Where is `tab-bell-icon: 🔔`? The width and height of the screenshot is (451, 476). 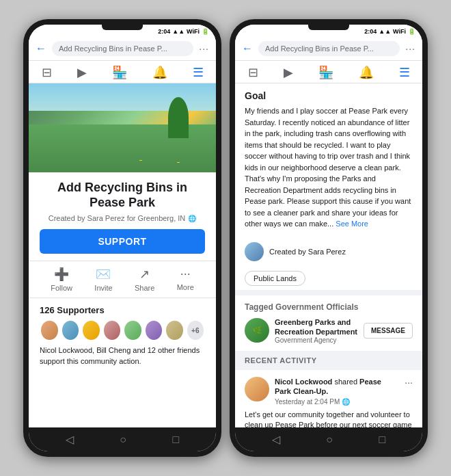
tab-bell-icon: 🔔 is located at coordinates (160, 72).